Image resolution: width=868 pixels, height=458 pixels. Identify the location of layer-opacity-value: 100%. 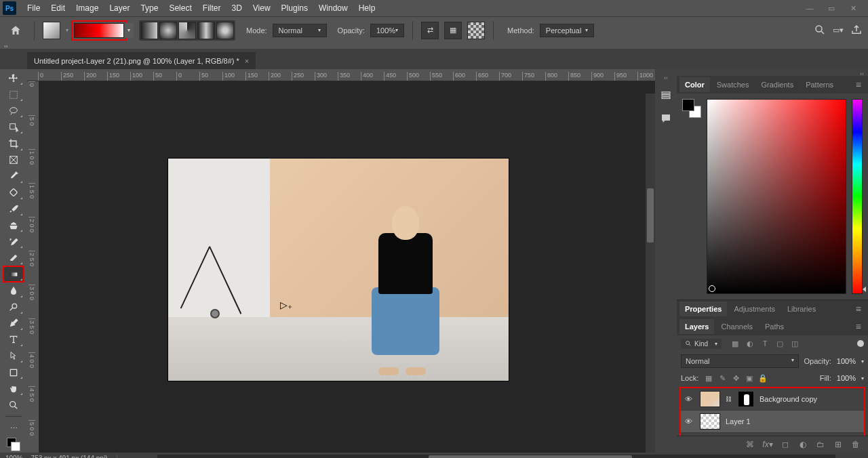
(846, 361).